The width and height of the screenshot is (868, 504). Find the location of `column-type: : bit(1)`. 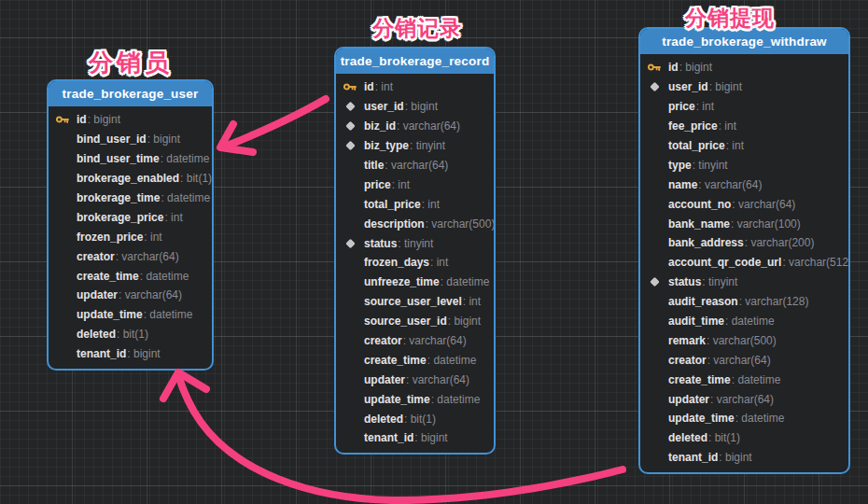

column-type: : bit(1) is located at coordinates (196, 178).